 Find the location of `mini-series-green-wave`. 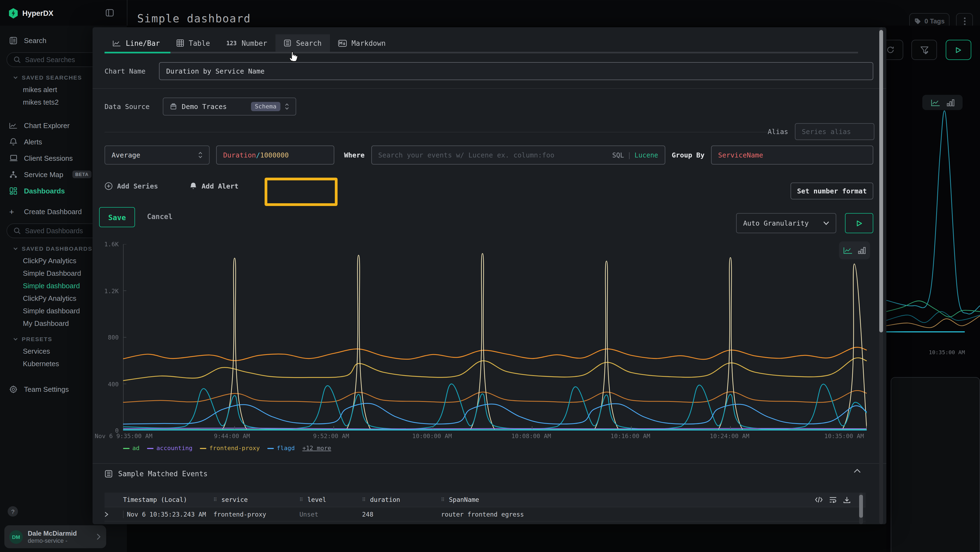

mini-series-green-wave is located at coordinates (933, 309).